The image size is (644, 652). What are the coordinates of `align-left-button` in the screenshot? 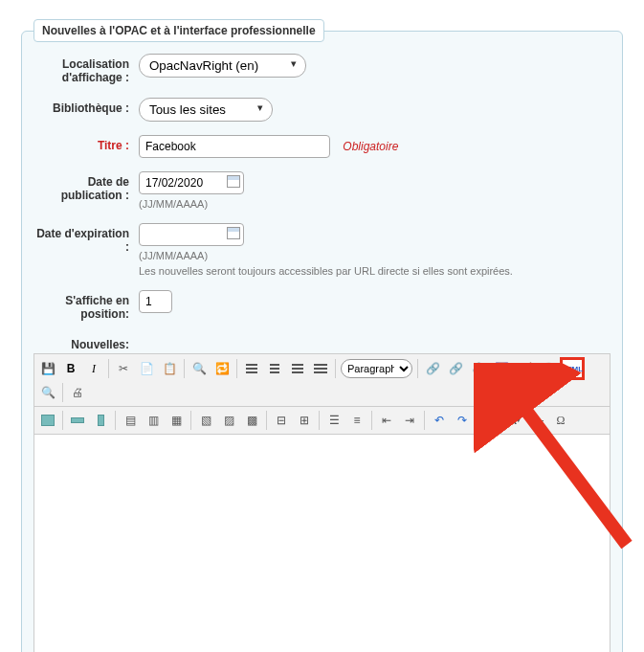 It's located at (252, 369).